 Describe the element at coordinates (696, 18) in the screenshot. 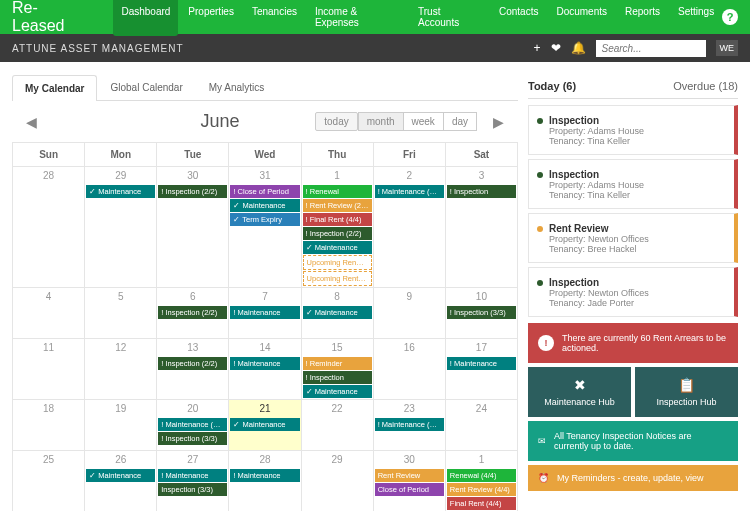

I see `nav-settings: Settings` at that location.